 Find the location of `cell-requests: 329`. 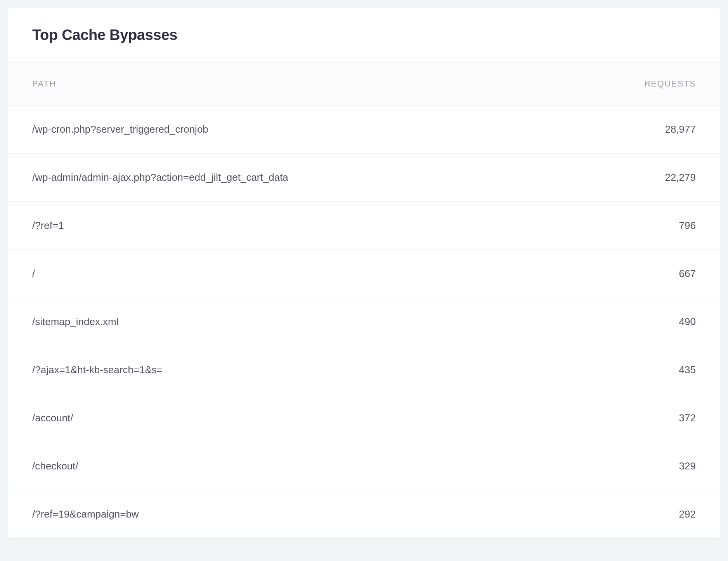

cell-requests: 329 is located at coordinates (632, 466).